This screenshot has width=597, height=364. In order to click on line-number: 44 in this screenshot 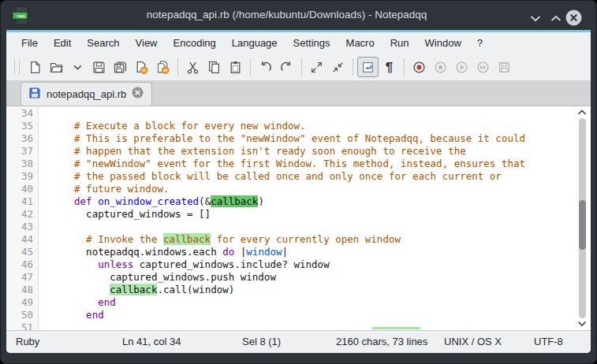, I will do `click(22, 240)`.